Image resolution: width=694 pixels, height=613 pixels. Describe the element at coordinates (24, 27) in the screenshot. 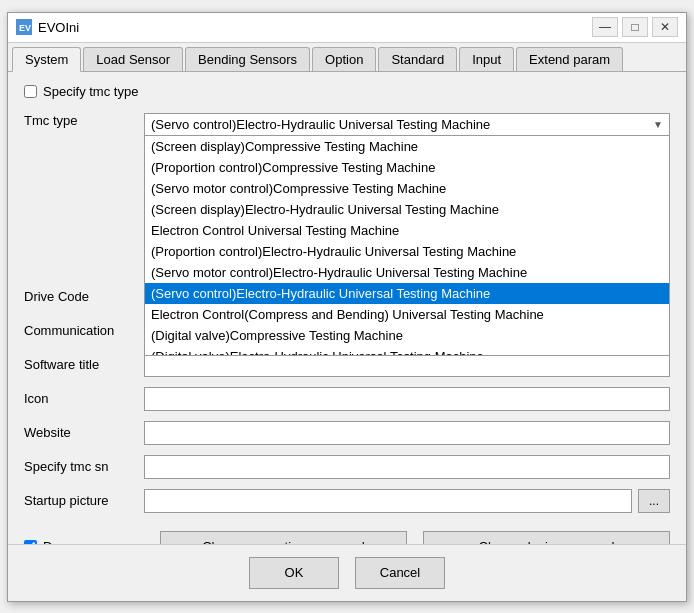

I see `app-icon: EV` at that location.